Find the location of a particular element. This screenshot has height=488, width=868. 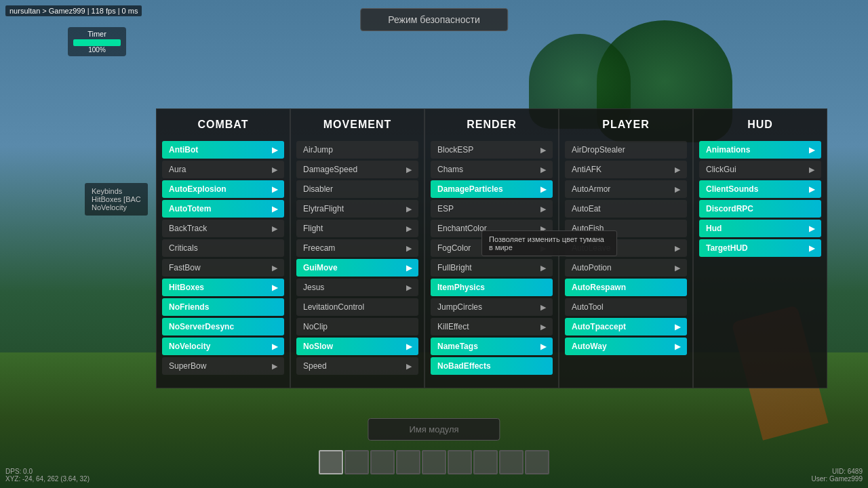

module-autoeat: AutoEat is located at coordinates (626, 209).